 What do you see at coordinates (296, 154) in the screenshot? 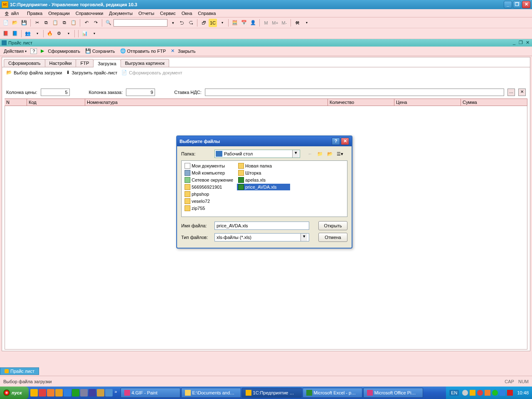
I see `folder-dropdown-icon: ▾` at bounding box center [296, 154].